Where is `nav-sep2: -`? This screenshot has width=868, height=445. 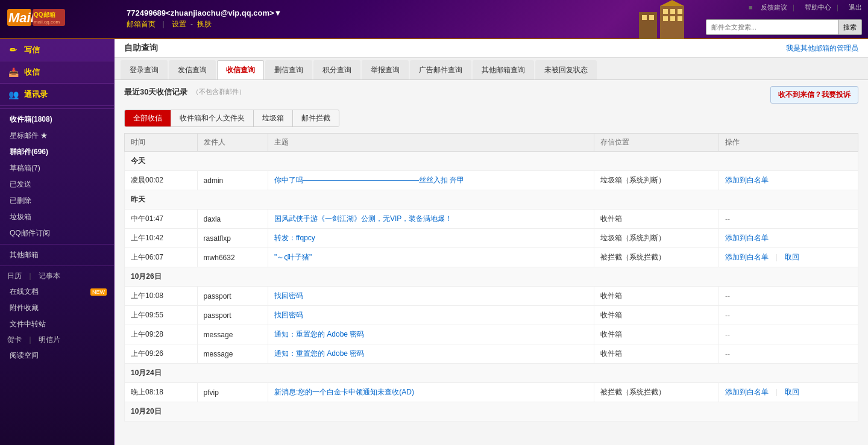 nav-sep2: - is located at coordinates (193, 24).